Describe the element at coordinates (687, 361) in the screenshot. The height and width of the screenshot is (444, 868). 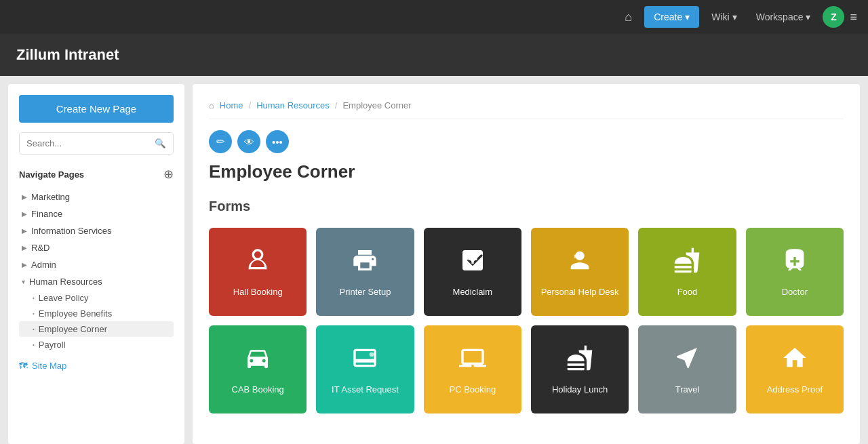
I see `travel-icon` at that location.